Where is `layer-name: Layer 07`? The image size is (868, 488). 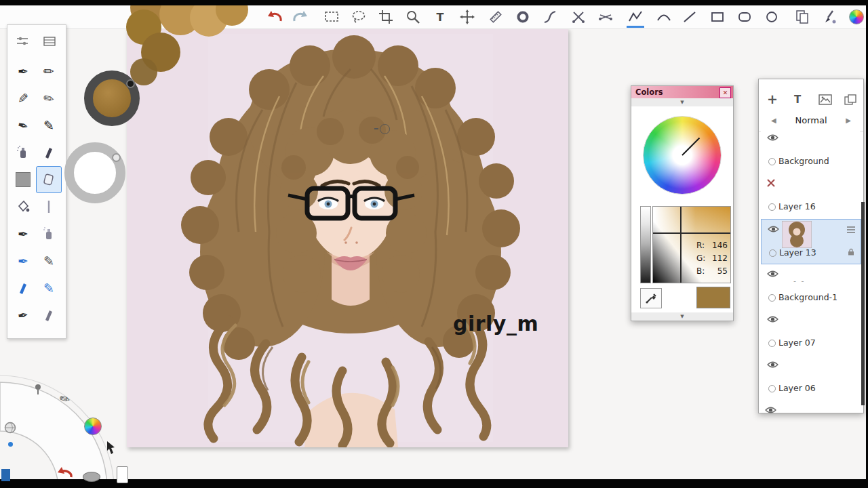 layer-name: Layer 07 is located at coordinates (797, 343).